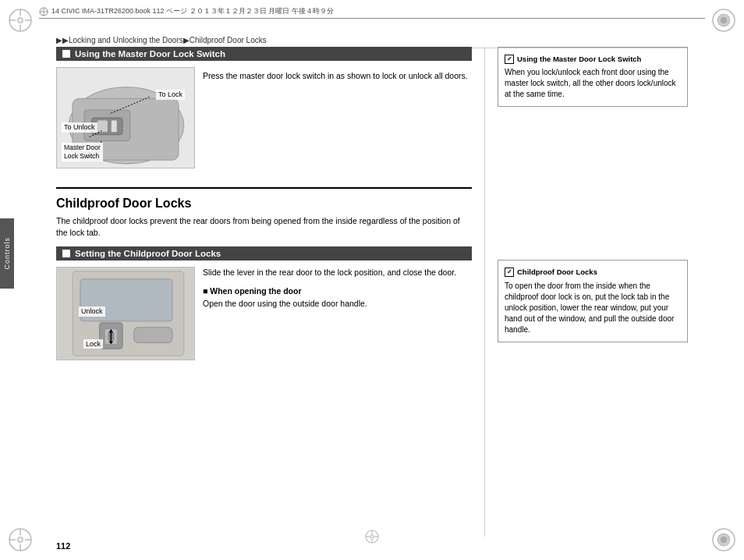 The image size is (744, 560). I want to click on note-box-1-text: When you lock/unlock each front door usi…, so click(593, 83).